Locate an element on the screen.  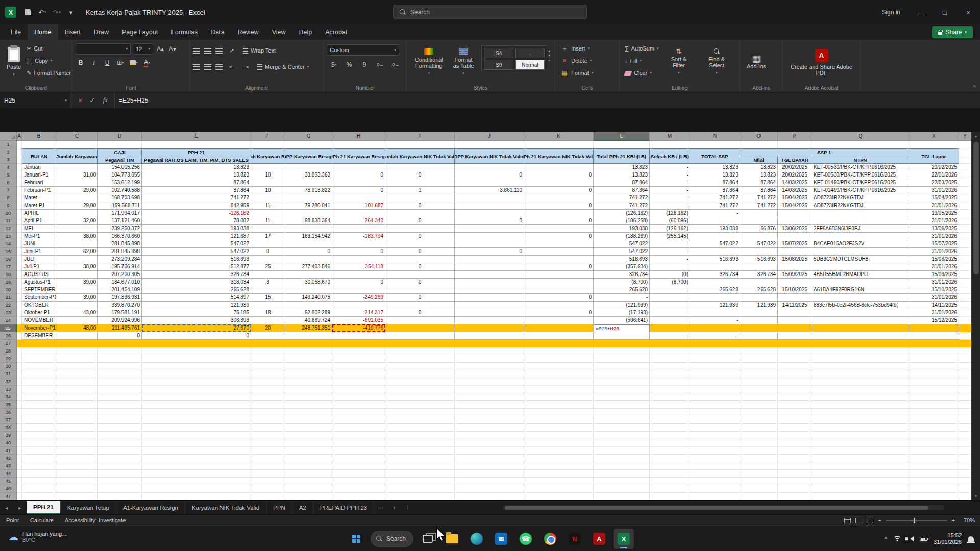
cell-P18: 15/09/2025 is located at coordinates (795, 274).